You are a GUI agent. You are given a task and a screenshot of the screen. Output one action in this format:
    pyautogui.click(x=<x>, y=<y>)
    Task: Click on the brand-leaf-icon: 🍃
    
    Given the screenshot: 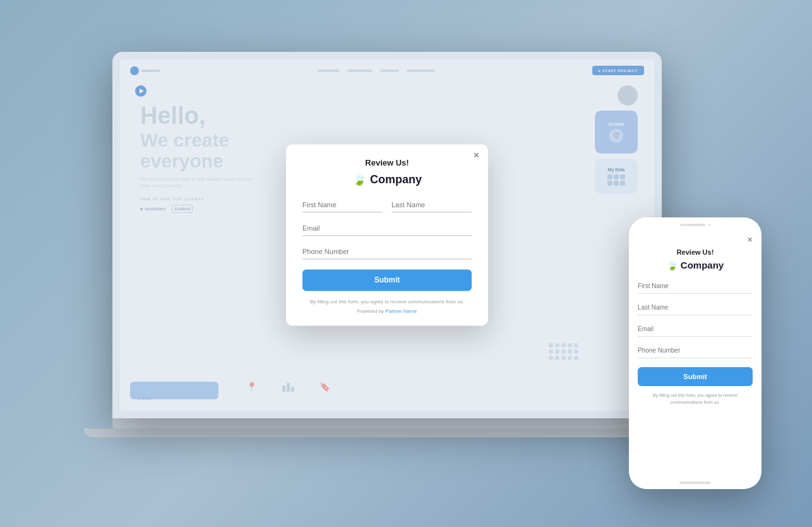 What is the action you would take?
    pyautogui.click(x=359, y=179)
    